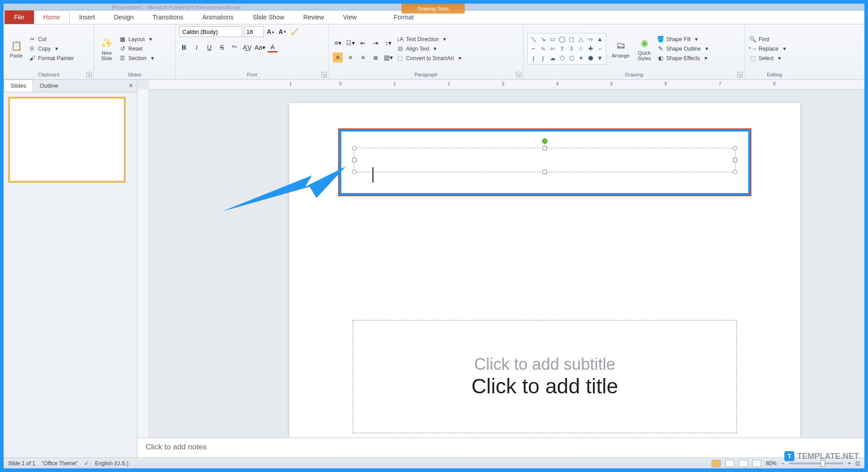 This screenshot has height=472, width=868. Describe the element at coordinates (350, 43) in the screenshot. I see `numbering-button: ☷▾` at that location.